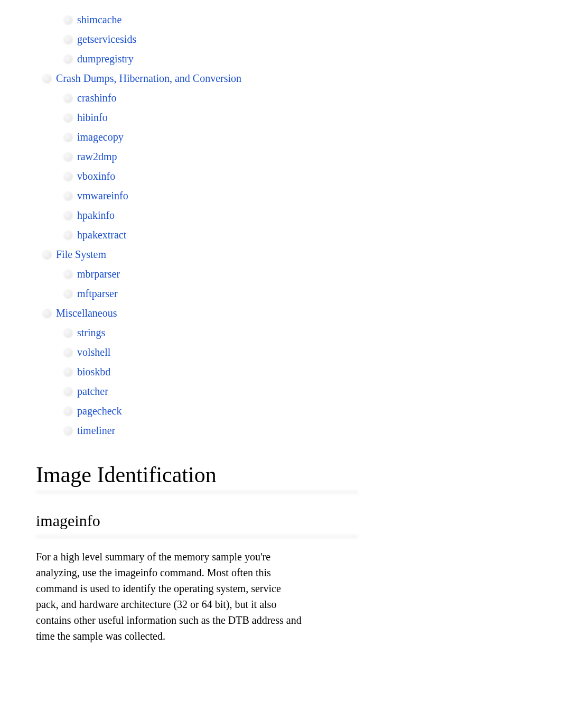  I want to click on toc-section: File System, so click(200, 255).